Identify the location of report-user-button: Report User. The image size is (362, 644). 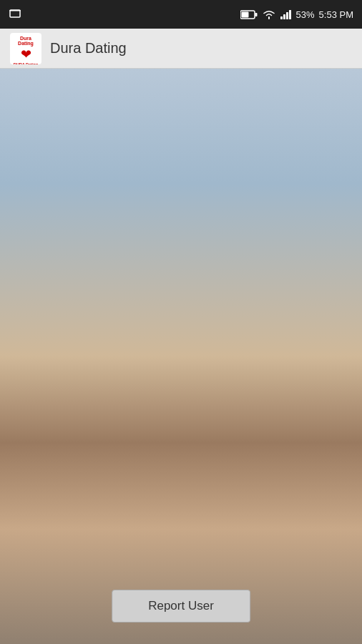
(181, 606).